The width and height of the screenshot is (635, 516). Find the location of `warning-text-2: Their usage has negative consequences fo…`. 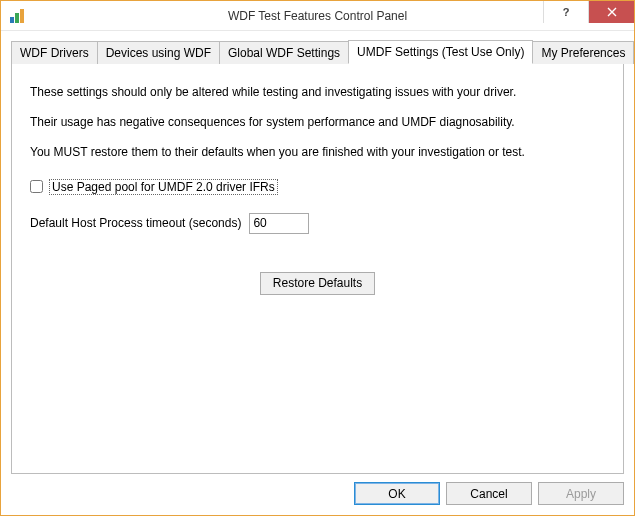

warning-text-2: Their usage has negative consequences fo… is located at coordinates (318, 122).